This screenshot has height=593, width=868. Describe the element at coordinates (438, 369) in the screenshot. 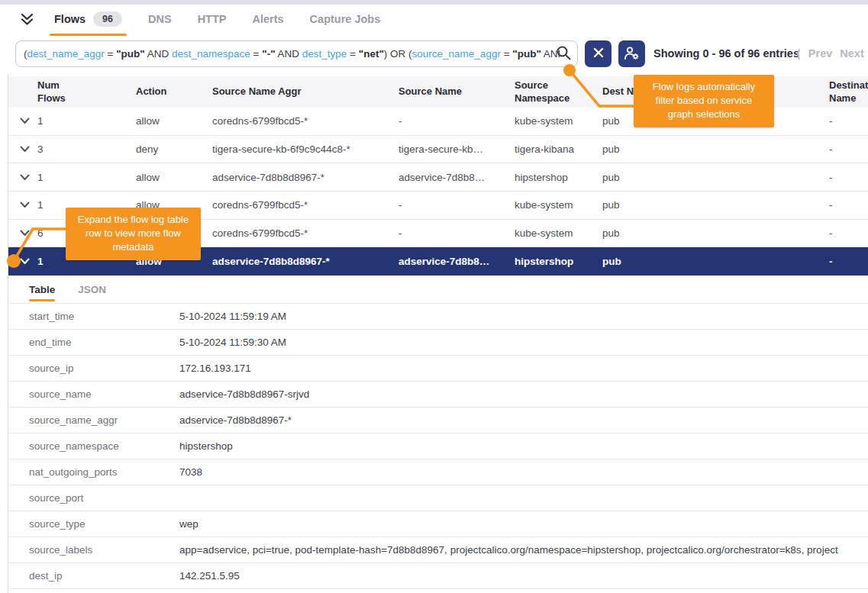

I see `detail-row: source_ip172.16.193.171` at that location.